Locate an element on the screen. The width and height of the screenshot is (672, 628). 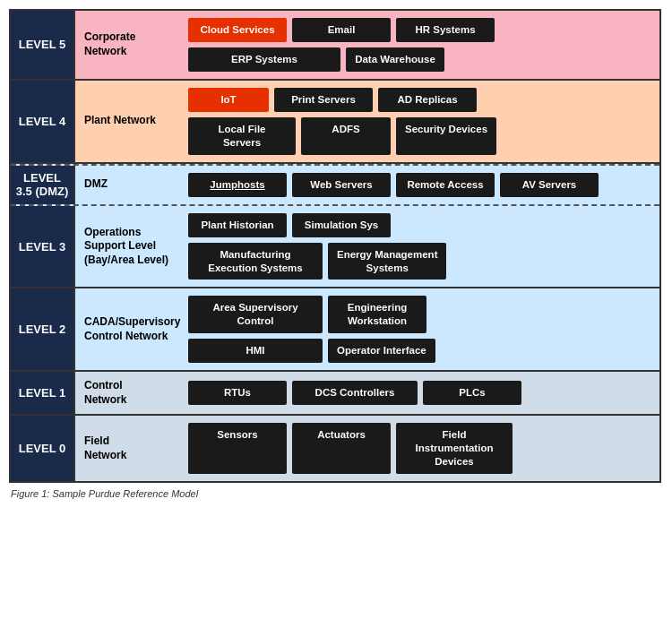
hmi-box: HMI is located at coordinates (255, 351).